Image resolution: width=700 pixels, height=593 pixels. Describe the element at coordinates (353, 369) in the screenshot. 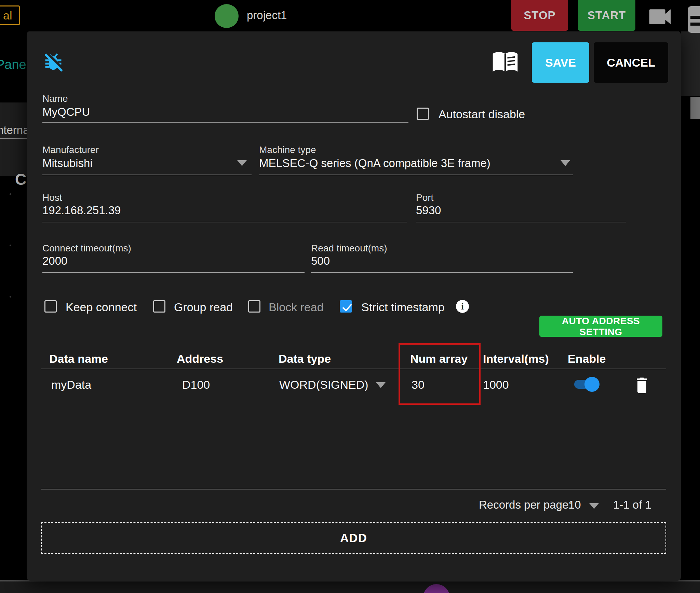

I see `table-header-divider` at that location.